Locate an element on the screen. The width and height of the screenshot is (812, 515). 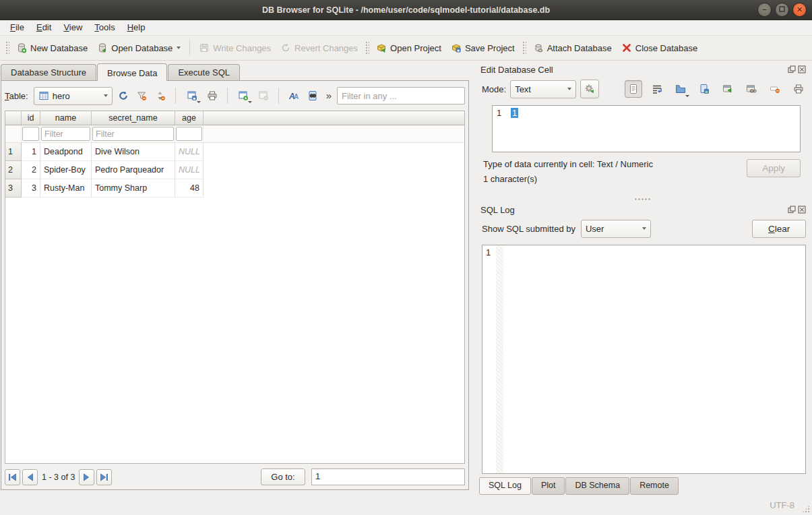
cell-name: Deadpond is located at coordinates (66, 152).